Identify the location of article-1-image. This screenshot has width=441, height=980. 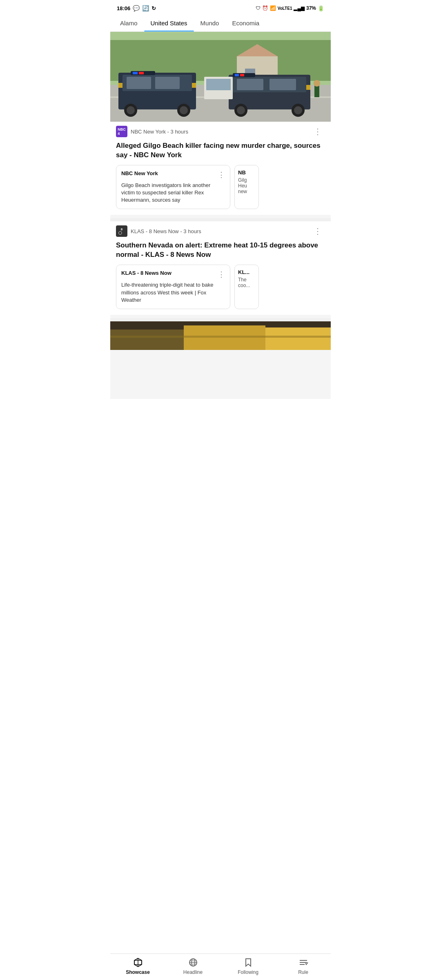
(220, 77).